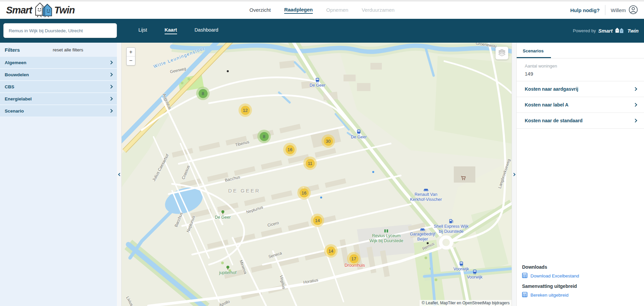 Image resolution: width=644 pixels, height=306 pixels. Describe the element at coordinates (17, 75) in the screenshot. I see `filter-item-label: Bouwdelen` at that location.